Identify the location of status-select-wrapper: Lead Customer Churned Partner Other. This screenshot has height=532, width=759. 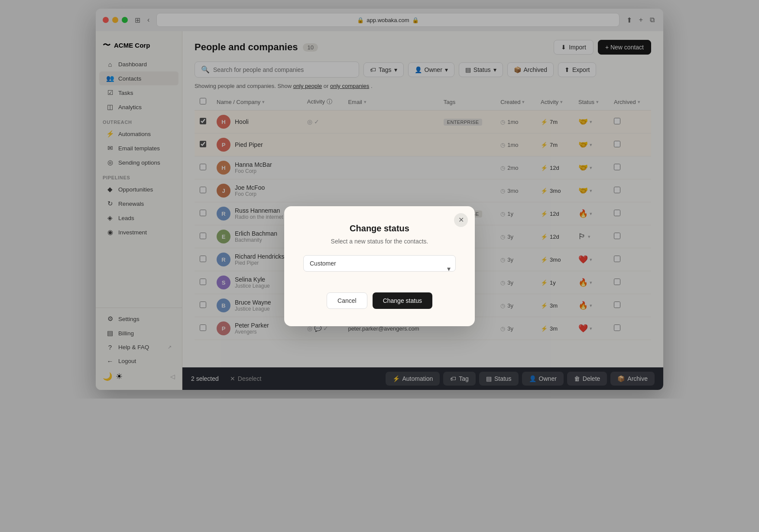
(380, 269).